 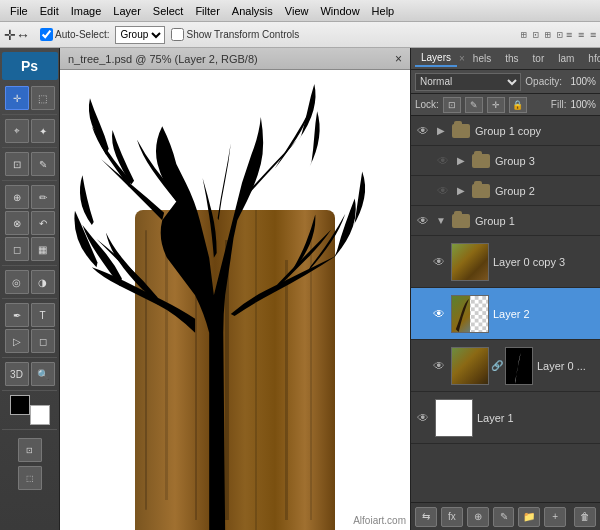 What do you see at coordinates (43, 374) in the screenshot?
I see `zoom-tool: 🔍` at bounding box center [43, 374].